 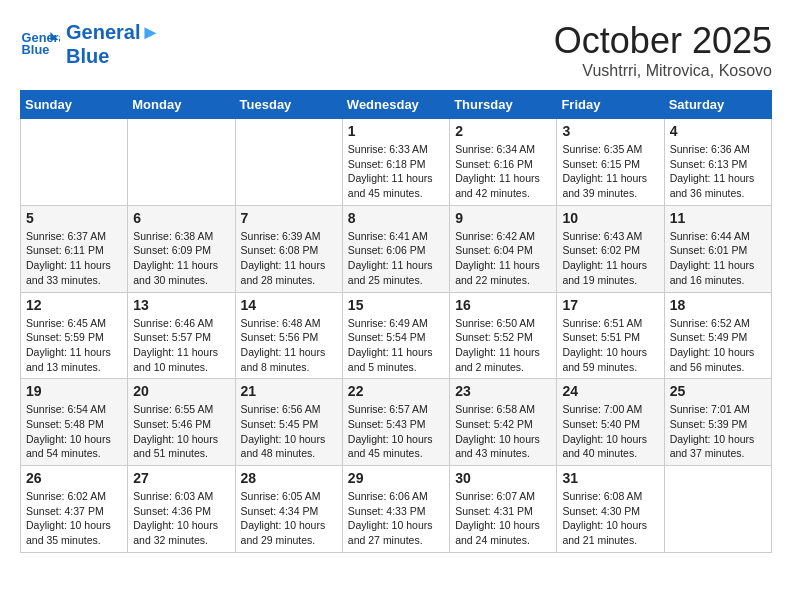 I want to click on calendar-header: SundayMondayTuesdayWednesdayThursdayFrid…, so click(x=396, y=105).